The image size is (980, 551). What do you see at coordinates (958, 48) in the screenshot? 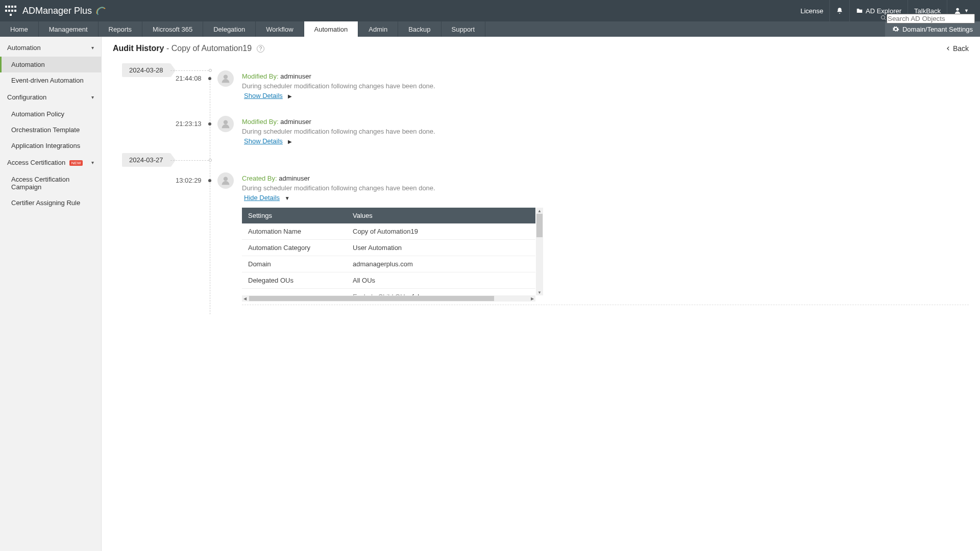
I see `back-button: Back` at bounding box center [958, 48].